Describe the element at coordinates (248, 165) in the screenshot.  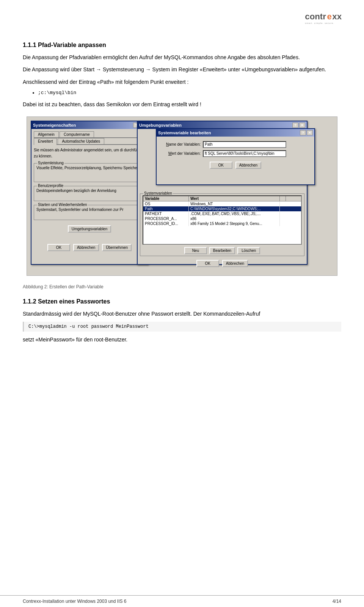
I see `sysvar-abbrechen-btn: Abbrechen` at that location.